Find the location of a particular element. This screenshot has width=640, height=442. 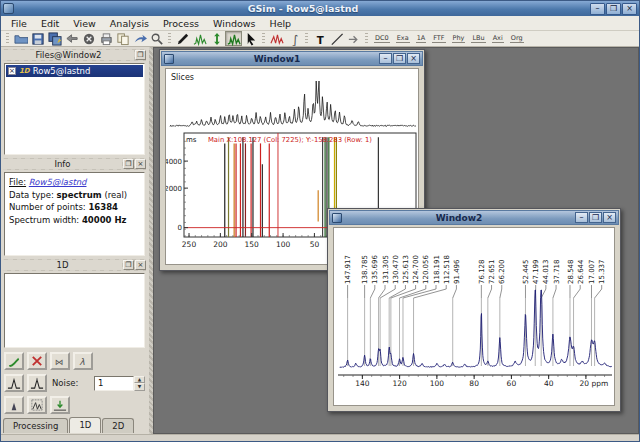

peak-solid-button is located at coordinates (14, 405).